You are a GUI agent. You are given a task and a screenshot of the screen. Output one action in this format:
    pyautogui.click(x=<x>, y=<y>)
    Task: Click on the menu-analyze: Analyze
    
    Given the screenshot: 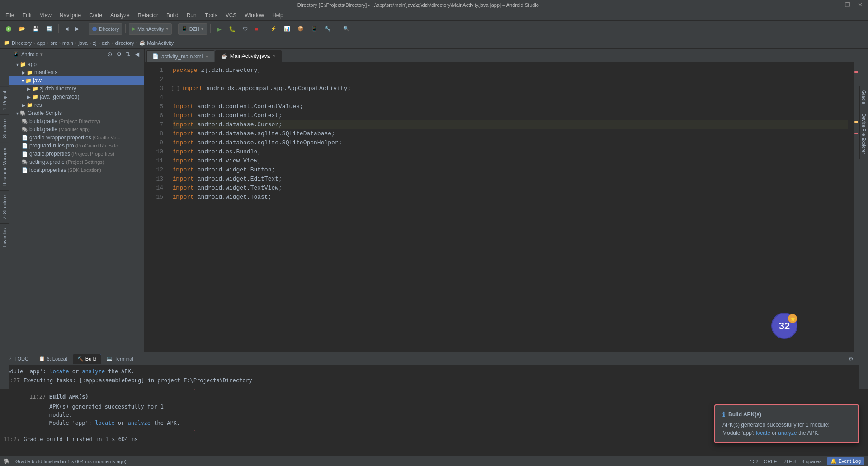 What is the action you would take?
    pyautogui.click(x=120, y=15)
    